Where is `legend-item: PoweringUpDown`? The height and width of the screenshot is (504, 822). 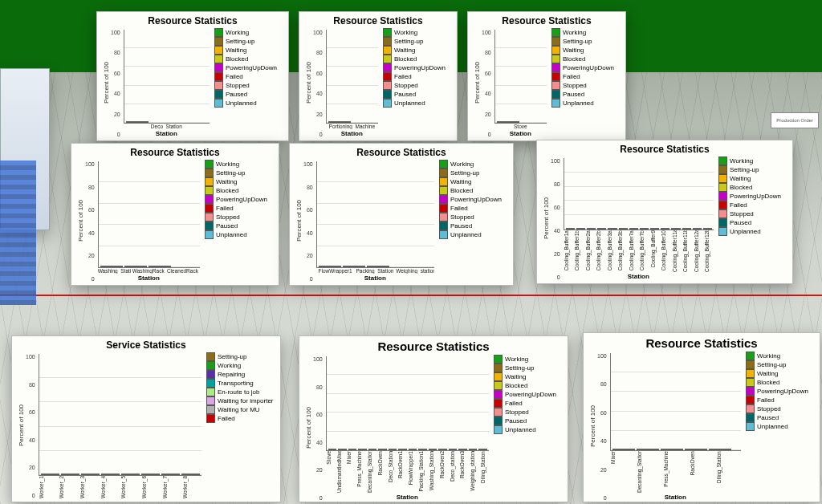
legend-item: PoweringUpDown is located at coordinates (239, 199).